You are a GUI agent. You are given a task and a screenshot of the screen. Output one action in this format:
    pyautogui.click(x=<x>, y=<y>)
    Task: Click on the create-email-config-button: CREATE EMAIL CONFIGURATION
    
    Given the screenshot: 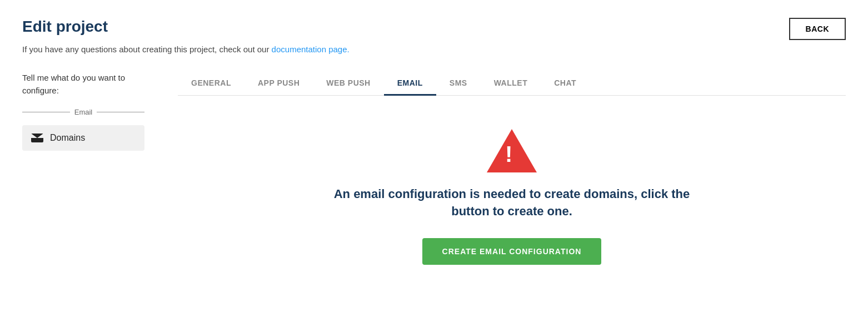 What is the action you would take?
    pyautogui.click(x=512, y=251)
    